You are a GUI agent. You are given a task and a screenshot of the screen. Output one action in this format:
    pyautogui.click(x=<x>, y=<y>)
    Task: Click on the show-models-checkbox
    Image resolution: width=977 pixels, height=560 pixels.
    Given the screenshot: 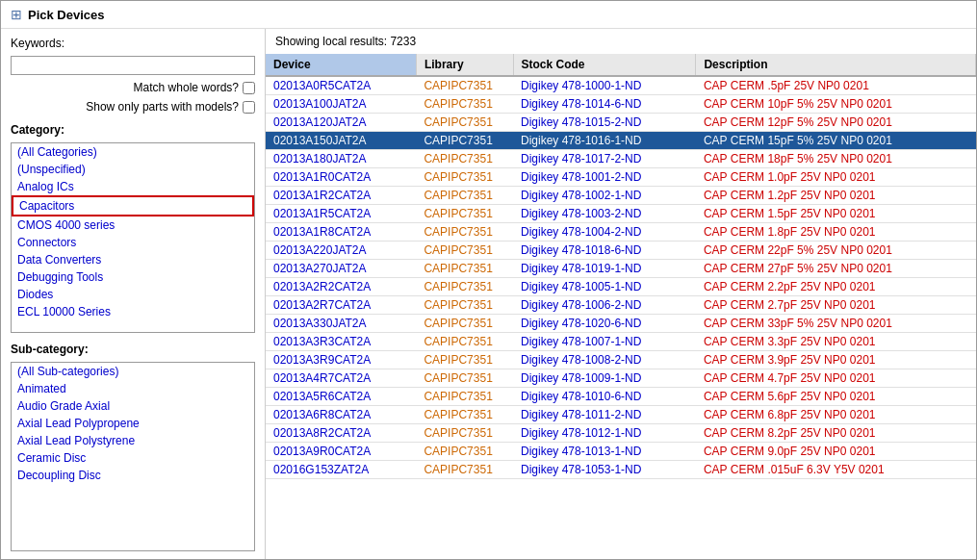 What is the action you would take?
    pyautogui.click(x=248, y=108)
    